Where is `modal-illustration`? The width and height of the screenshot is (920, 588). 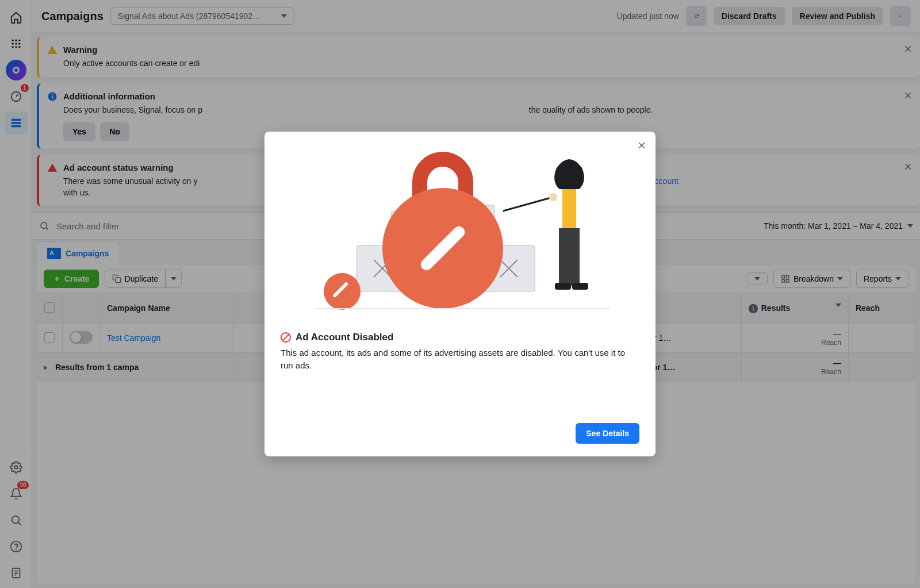 modal-illustration is located at coordinates (460, 234).